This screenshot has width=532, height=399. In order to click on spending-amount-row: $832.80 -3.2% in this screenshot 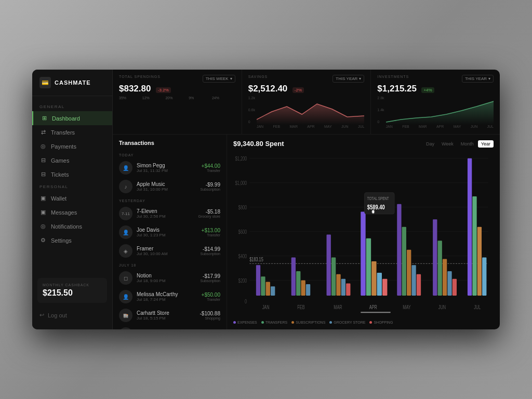, I will do `click(177, 89)`.